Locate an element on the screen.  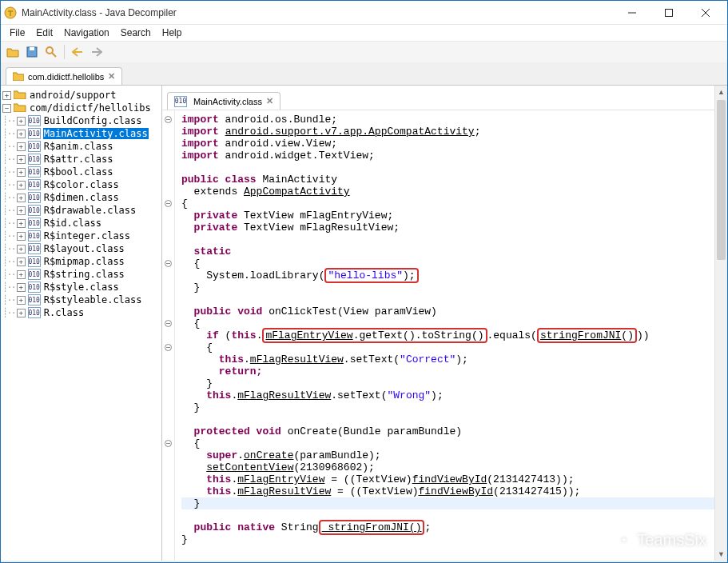
toolbar is located at coordinates (364, 52).